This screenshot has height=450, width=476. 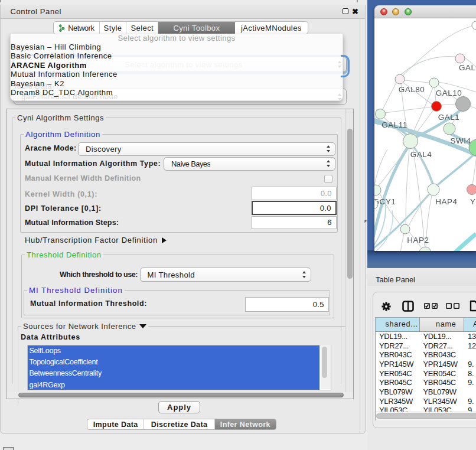 What do you see at coordinates (116, 424) in the screenshot?
I see `tab-impute-data: Impute Data` at bounding box center [116, 424].